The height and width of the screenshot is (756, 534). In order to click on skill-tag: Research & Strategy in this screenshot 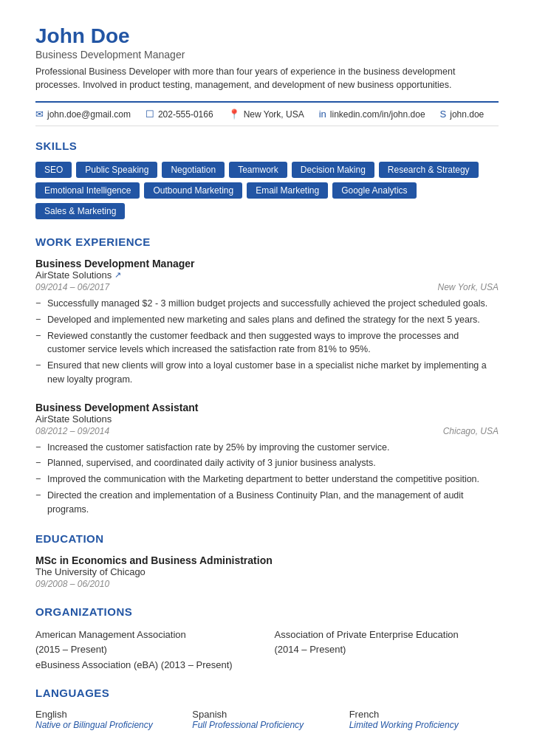, I will do `click(428, 170)`.